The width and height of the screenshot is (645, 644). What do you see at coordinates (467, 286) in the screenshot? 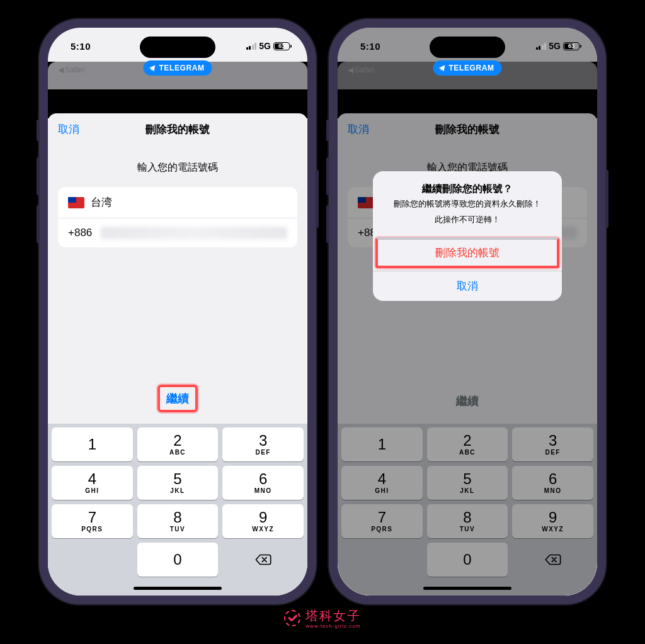
I see `alert-cancel-button: 取消` at bounding box center [467, 286].